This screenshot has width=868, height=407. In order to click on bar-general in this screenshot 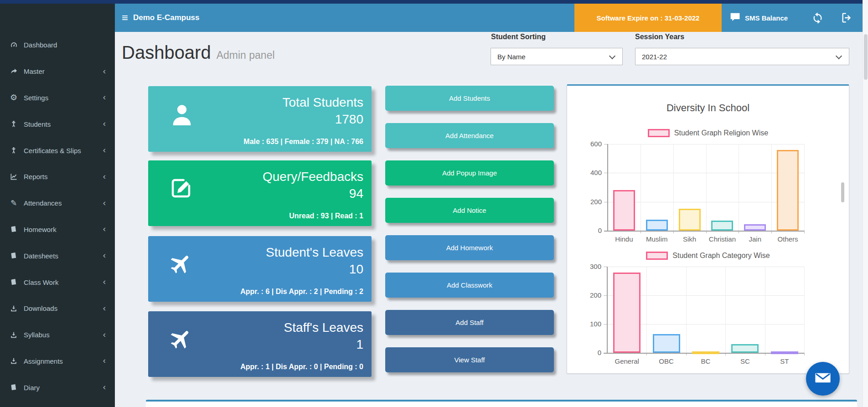, I will do `click(627, 313)`.